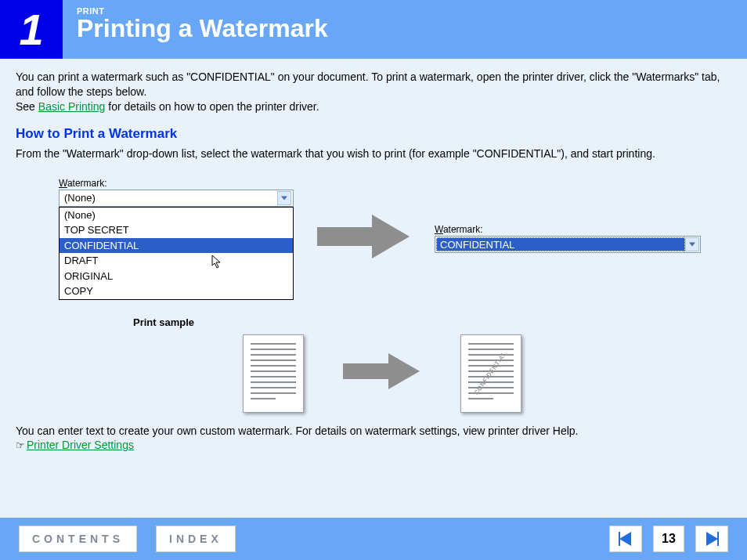  I want to click on dropdown-select: (None), so click(176, 198).